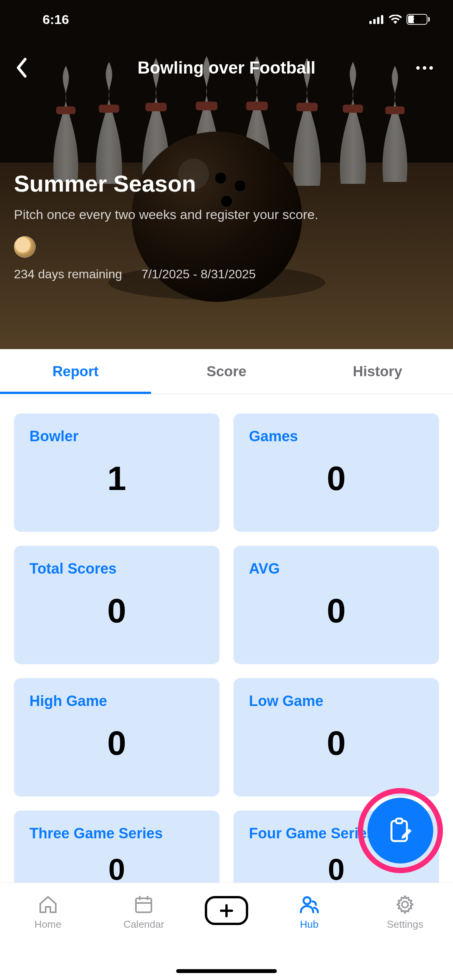 The image size is (453, 980). What do you see at coordinates (377, 19) in the screenshot?
I see `cellular-signal-icon` at bounding box center [377, 19].